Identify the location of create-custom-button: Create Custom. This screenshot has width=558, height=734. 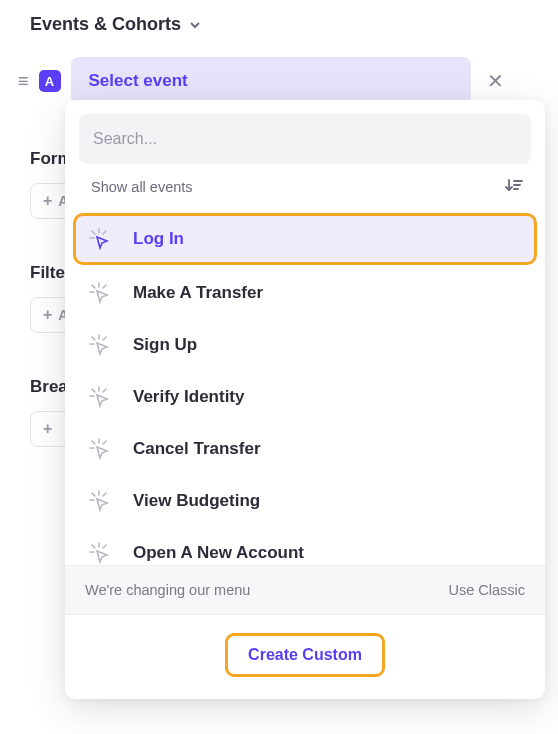
(305, 655).